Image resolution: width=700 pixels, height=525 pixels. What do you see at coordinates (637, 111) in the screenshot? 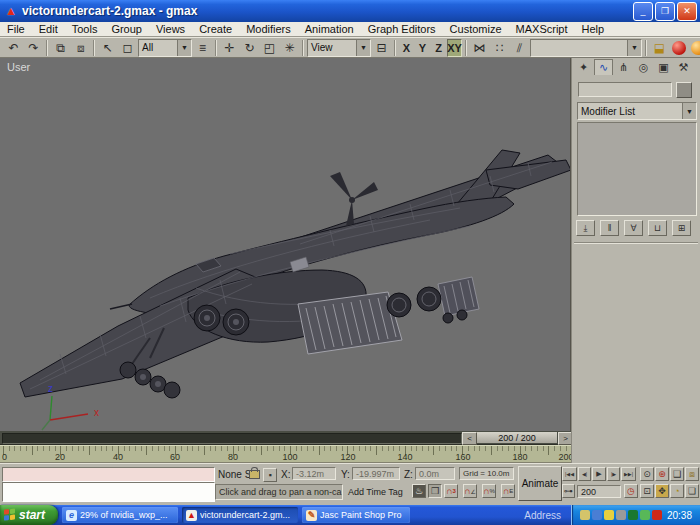
I see `modifier-list-dropdown: Modifier List ▼` at bounding box center [637, 111].